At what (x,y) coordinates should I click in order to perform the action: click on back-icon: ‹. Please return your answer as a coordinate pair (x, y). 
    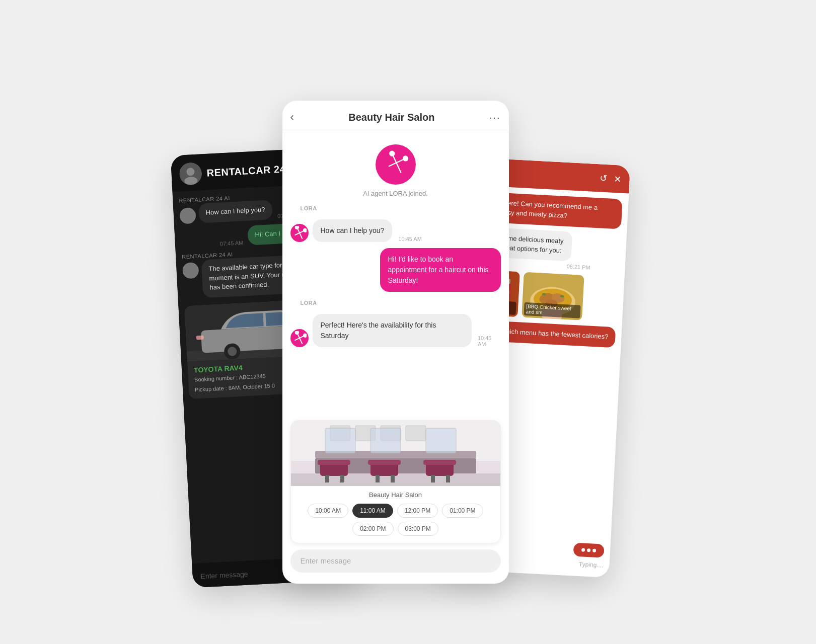
    Looking at the image, I should click on (292, 117).